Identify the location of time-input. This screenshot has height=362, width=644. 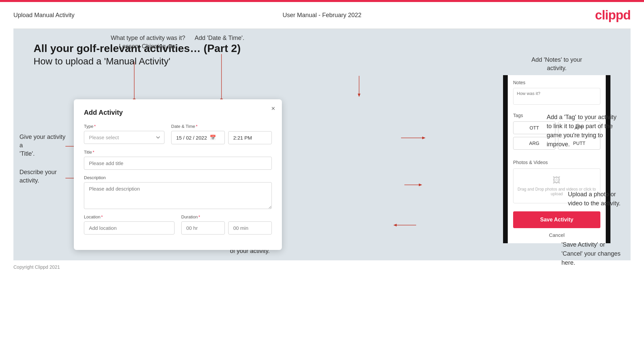
(250, 138).